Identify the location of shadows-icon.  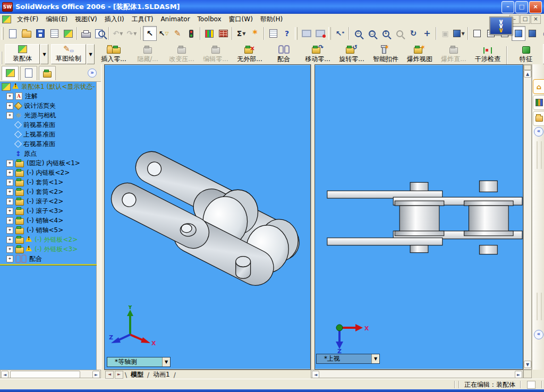
(532, 33).